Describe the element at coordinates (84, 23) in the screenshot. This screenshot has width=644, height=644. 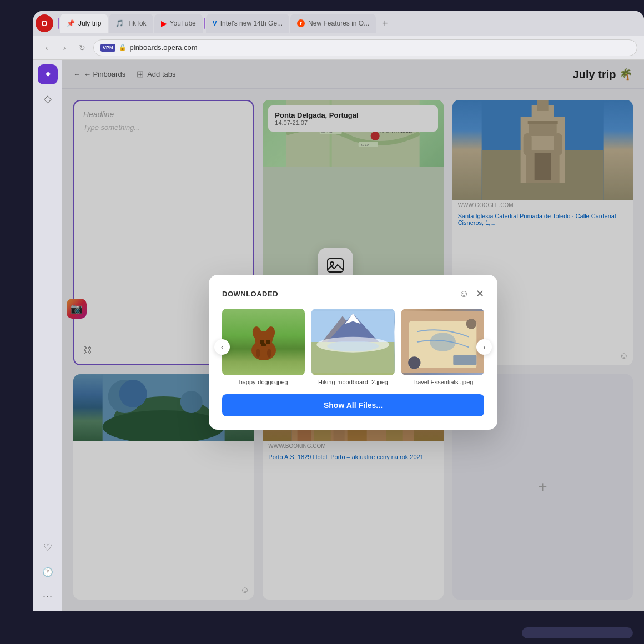
I see `tab-july-trip: 📌 July trip` at that location.